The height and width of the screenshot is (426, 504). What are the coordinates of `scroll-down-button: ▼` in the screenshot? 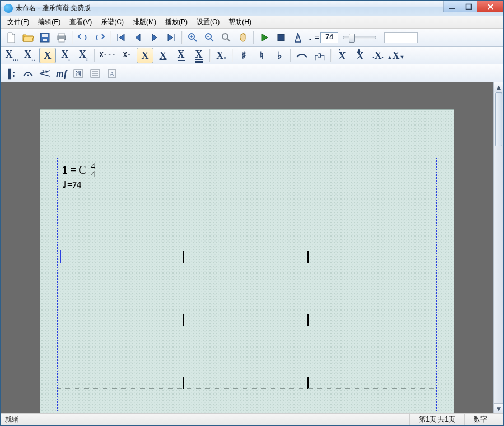 It's located at (498, 408).